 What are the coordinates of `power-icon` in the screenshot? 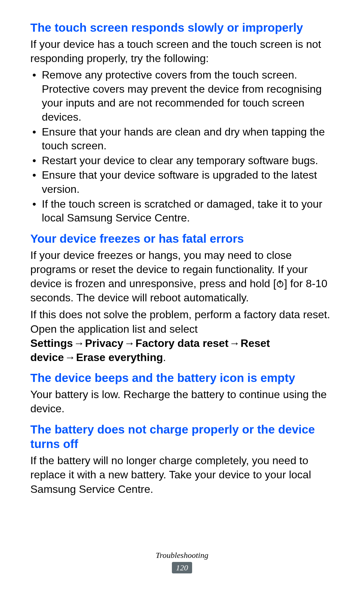 It's located at (280, 284).